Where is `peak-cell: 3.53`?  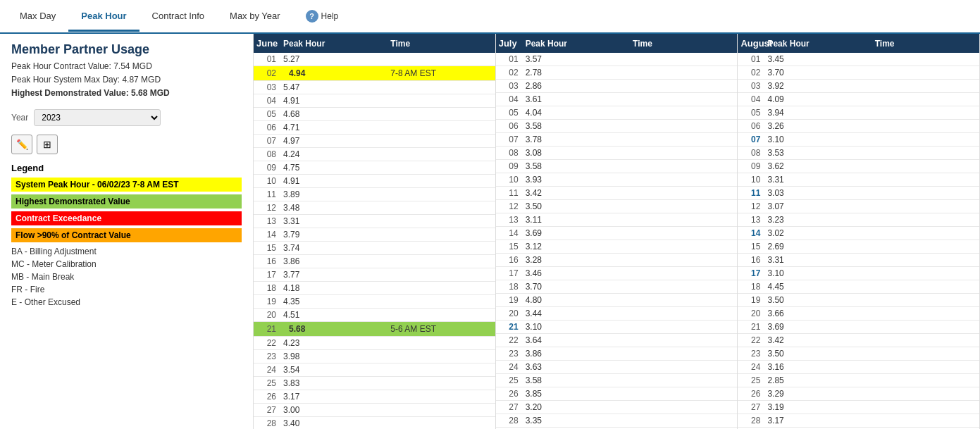
peak-cell: 3.53 is located at coordinates (818, 154).